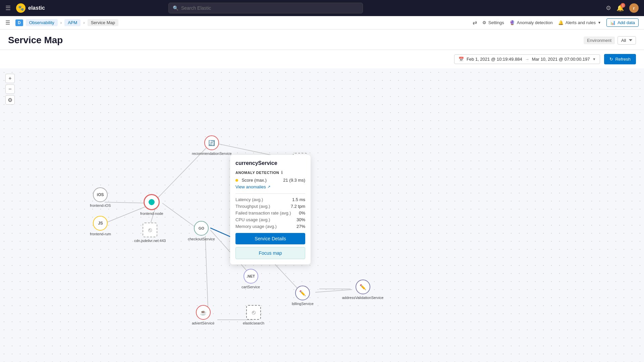 The image size is (644, 362). Describe the element at coordinates (8, 23) in the screenshot. I see `sidebar-toggle-icon: ☰` at that location.